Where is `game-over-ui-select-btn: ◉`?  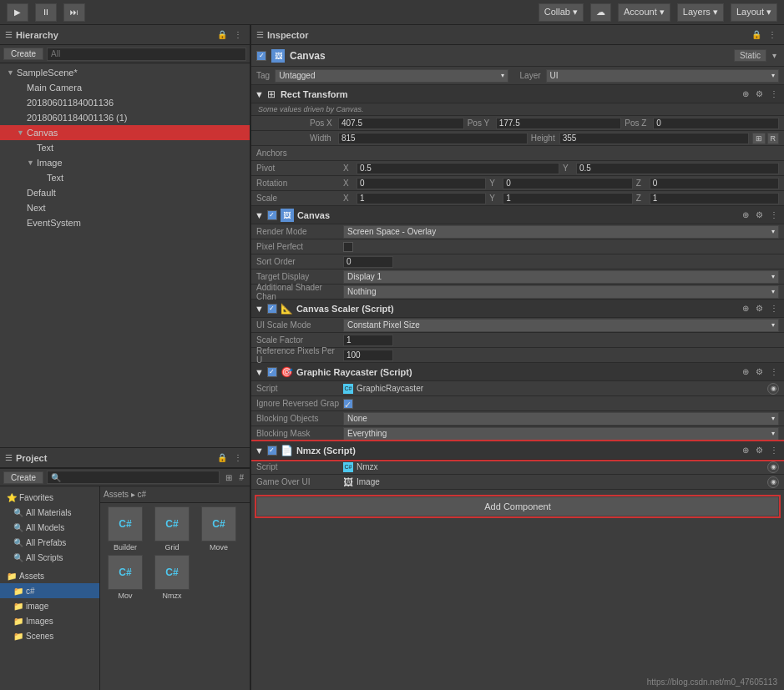
game-over-ui-select-btn: ◉ is located at coordinates (773, 482).